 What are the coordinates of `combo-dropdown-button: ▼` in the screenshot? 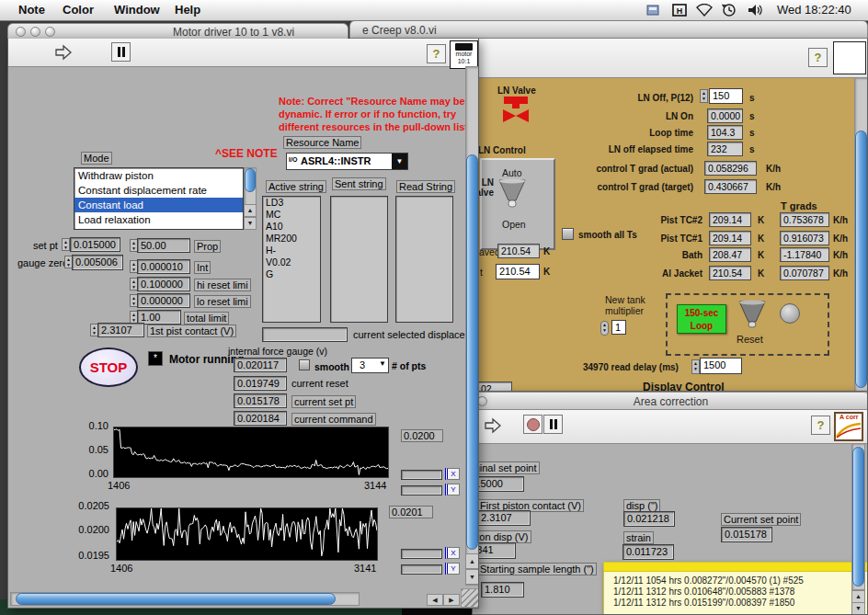 It's located at (399, 162).